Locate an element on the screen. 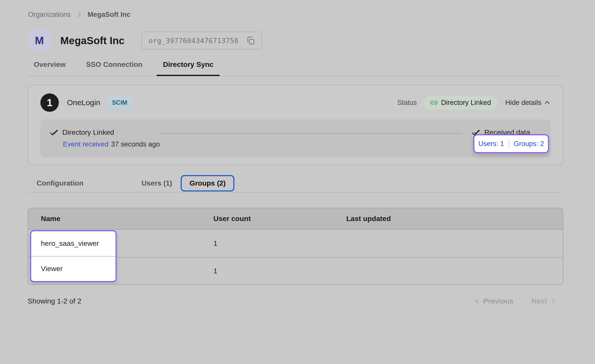 This screenshot has width=595, height=364. status-label: Status is located at coordinates (407, 103).